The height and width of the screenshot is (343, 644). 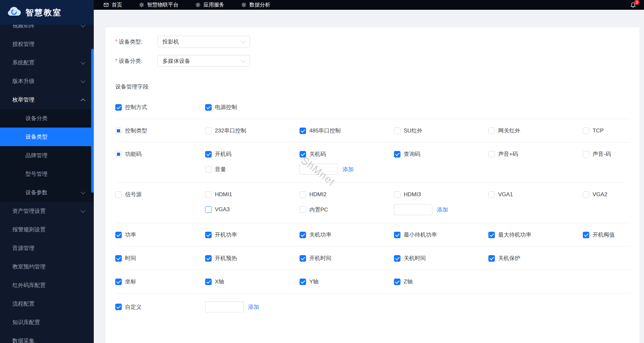 What do you see at coordinates (347, 258) in the screenshot?
I see `field-checkbox-cell: 开机时间` at bounding box center [347, 258].